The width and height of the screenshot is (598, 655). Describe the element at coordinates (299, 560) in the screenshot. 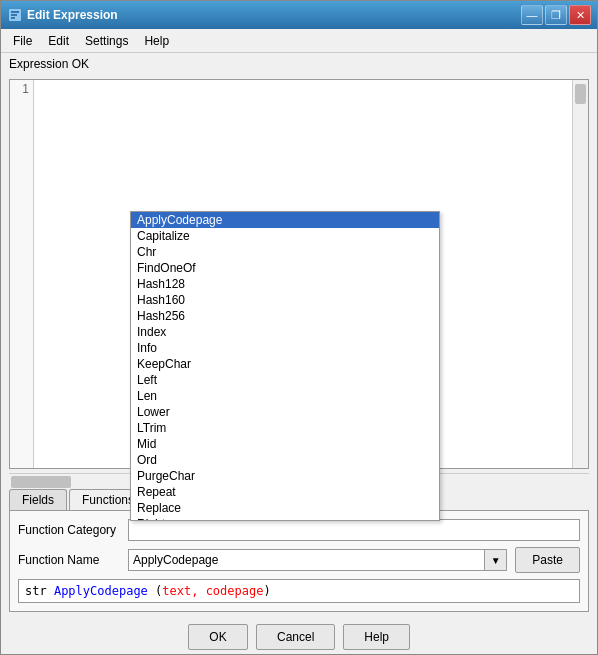

I see `function-name-row: Function Name ▼ Paste` at that location.